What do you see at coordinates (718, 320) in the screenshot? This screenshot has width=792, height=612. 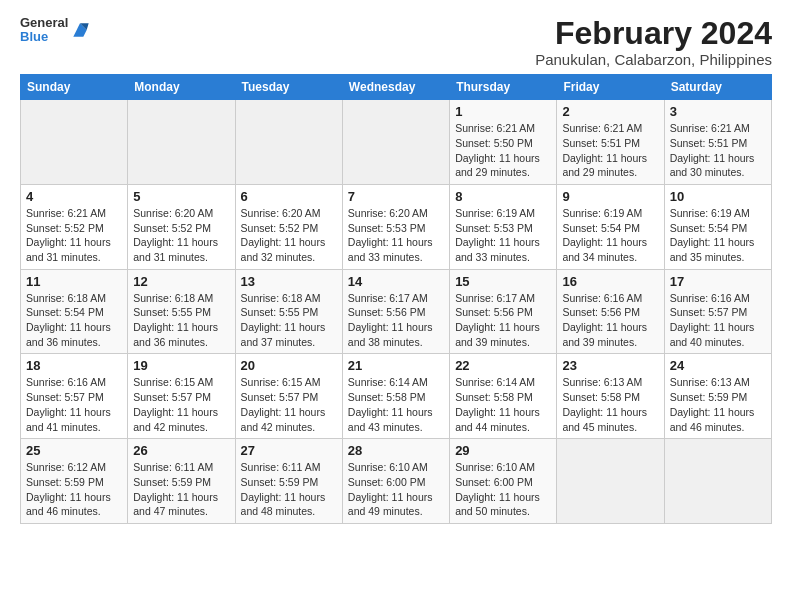 I see `day-info: Sunrise: 6:16 AM Sunset: 5:57 PM Dayligh…` at bounding box center [718, 320].